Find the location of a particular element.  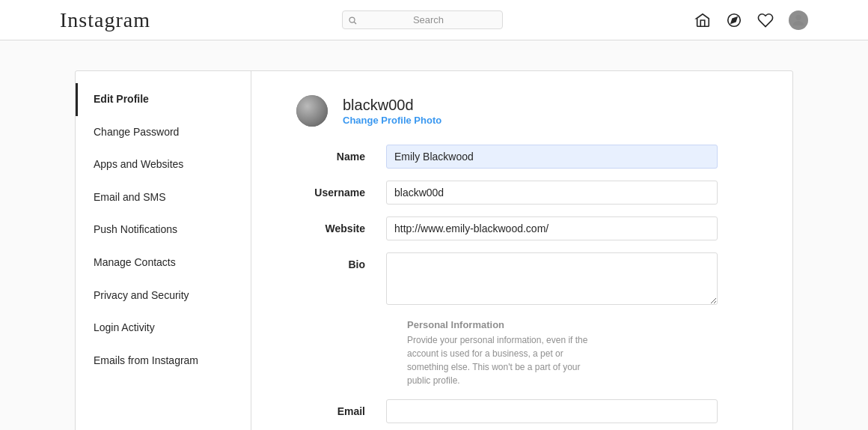

personal-info-section: Personal Information Provide your person… is located at coordinates (563, 354).